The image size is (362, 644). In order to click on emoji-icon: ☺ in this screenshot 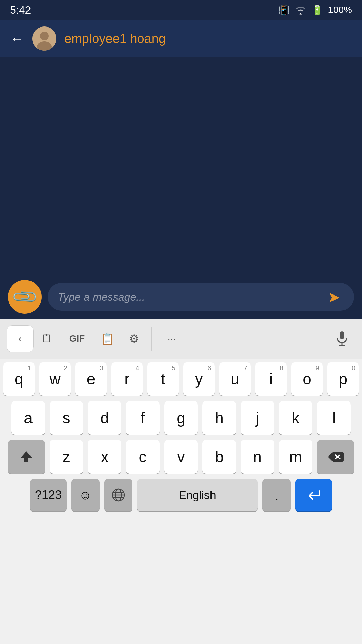, I will do `click(86, 495)`.